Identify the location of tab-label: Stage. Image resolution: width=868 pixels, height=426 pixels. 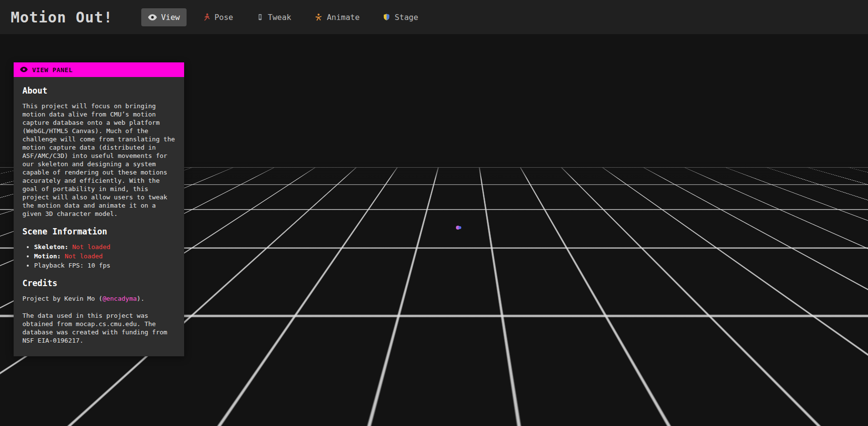
(406, 18).